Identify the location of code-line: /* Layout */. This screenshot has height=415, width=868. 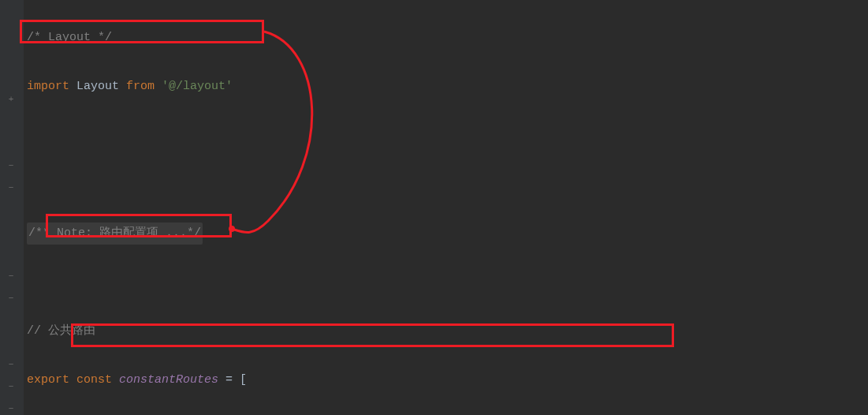
(446, 38).